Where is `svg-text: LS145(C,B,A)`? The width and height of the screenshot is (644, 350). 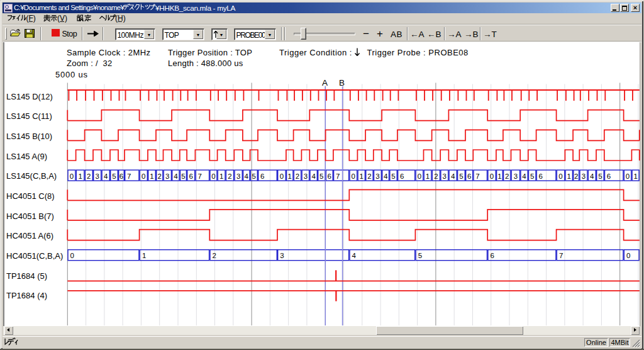 svg-text: LS145(C,B,A) is located at coordinates (31, 176).